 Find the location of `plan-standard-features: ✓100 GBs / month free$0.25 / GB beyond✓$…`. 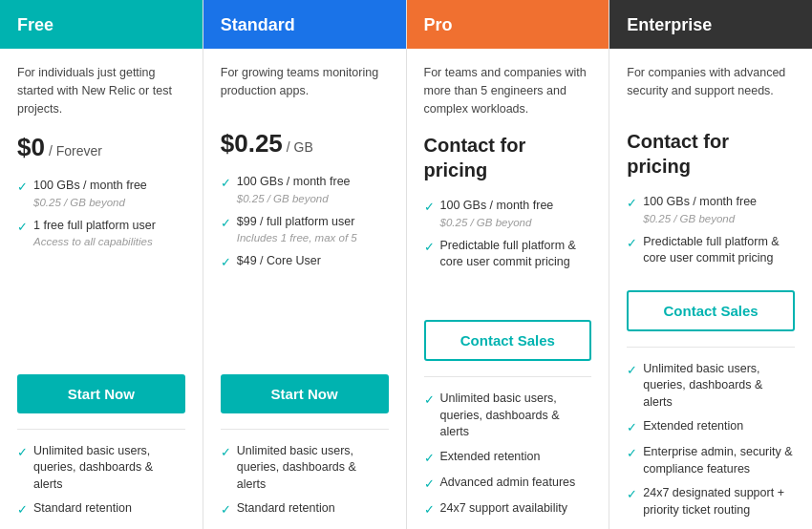

plan-standard-features: ✓100 GBs / month free$0.25 / GB beyond✓$… is located at coordinates (305, 266).